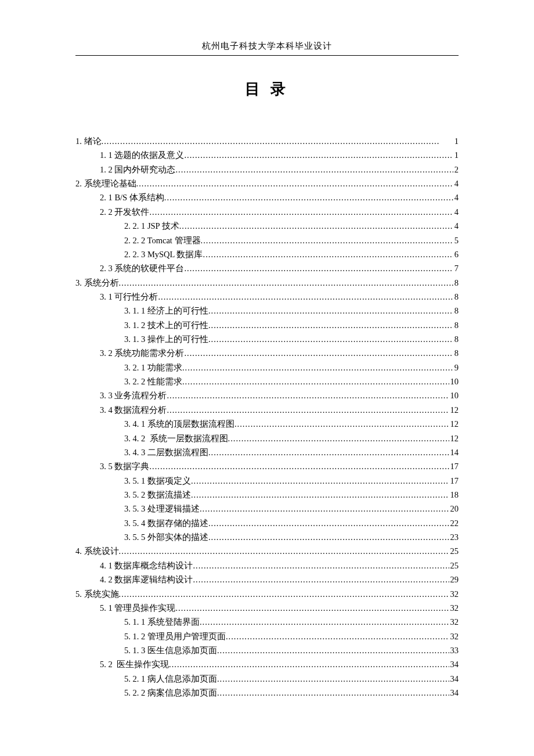 The image size is (534, 756). I want to click on toc-entry: 3. 系统分析8, so click(267, 283).